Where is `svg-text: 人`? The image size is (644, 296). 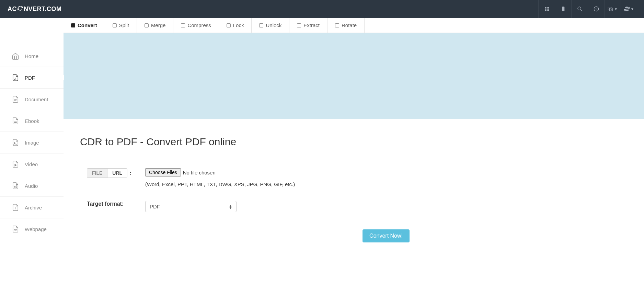
svg-text: 人 is located at coordinates (15, 78).